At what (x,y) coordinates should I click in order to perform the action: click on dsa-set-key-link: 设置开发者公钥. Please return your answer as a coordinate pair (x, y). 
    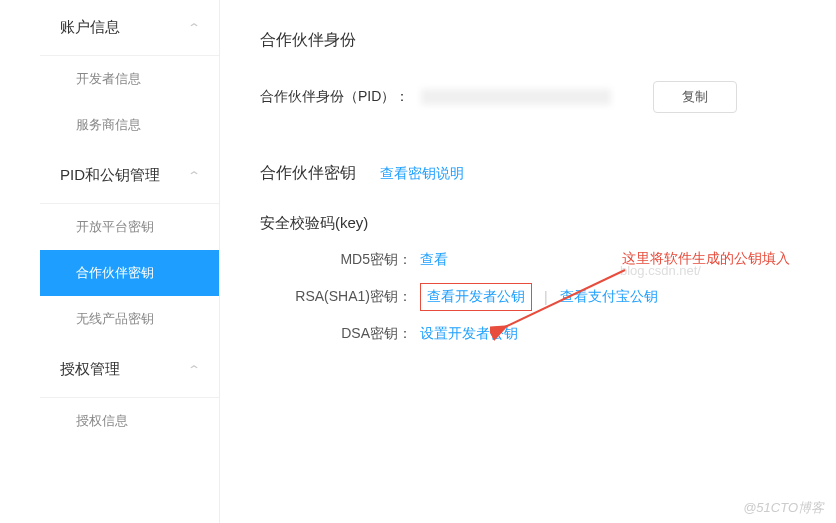
    Looking at the image, I should click on (469, 334).